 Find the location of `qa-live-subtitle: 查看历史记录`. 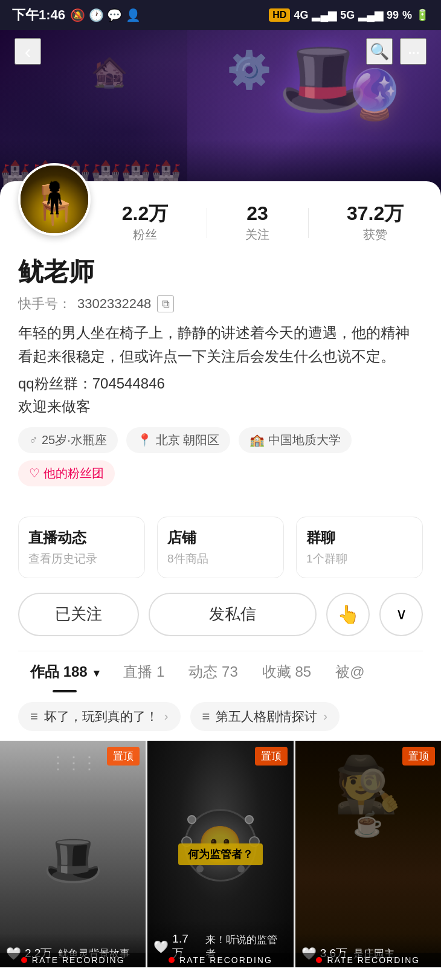

qa-live-subtitle: 查看历史记录 is located at coordinates (82, 559).